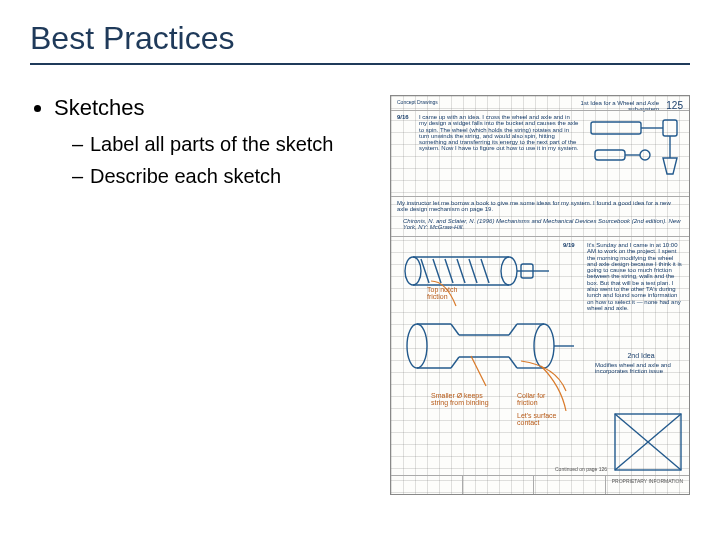  What do you see at coordinates (539, 206) in the screenshot?
I see `note-2: My instructor let me borrow a book to gi…` at bounding box center [539, 206].